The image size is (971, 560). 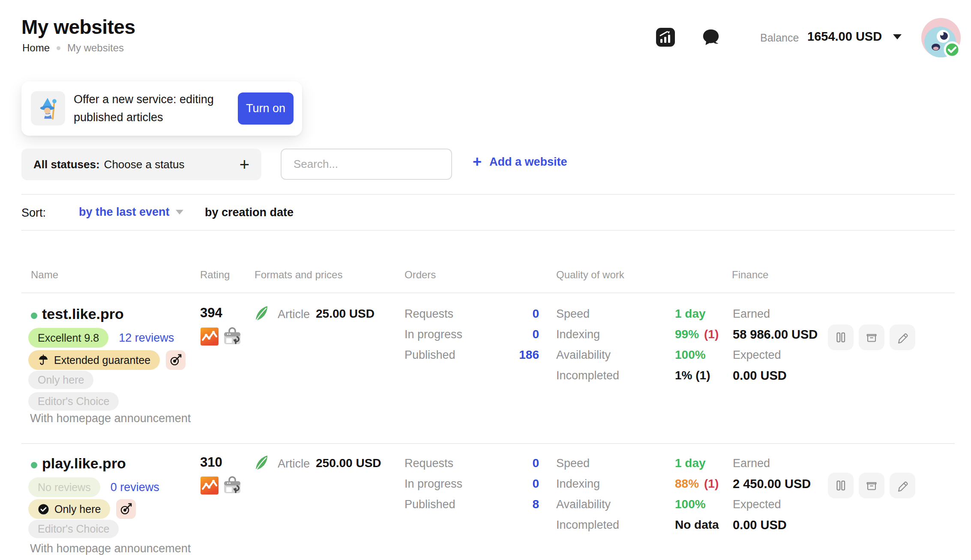 What do you see at coordinates (854, 37) in the screenshot?
I see `balance-dropdown: 1654.00 USD` at bounding box center [854, 37].